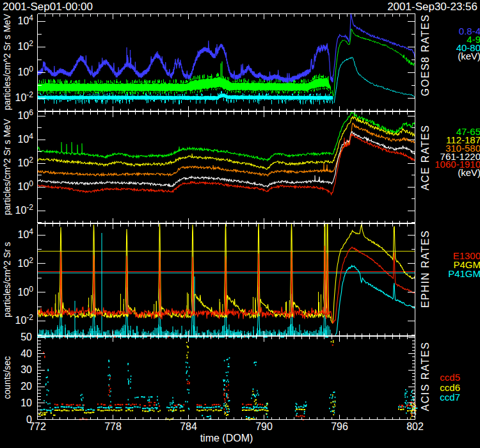 This screenshot has height=448, width=480. Describe the element at coordinates (264, 426) in the screenshot. I see `svg-text: 790` at that location.